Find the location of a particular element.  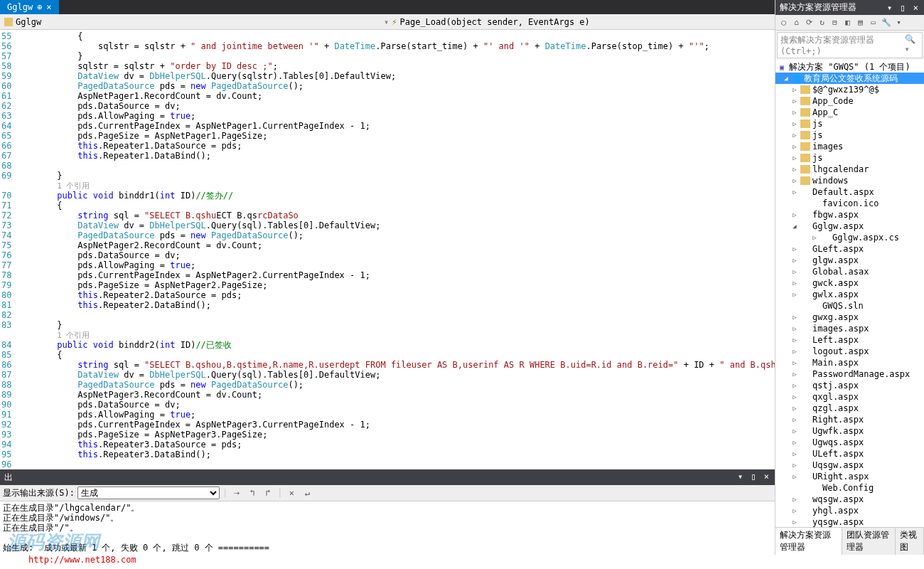

tree-item: ▷qzgl.aspx is located at coordinates (850, 408).